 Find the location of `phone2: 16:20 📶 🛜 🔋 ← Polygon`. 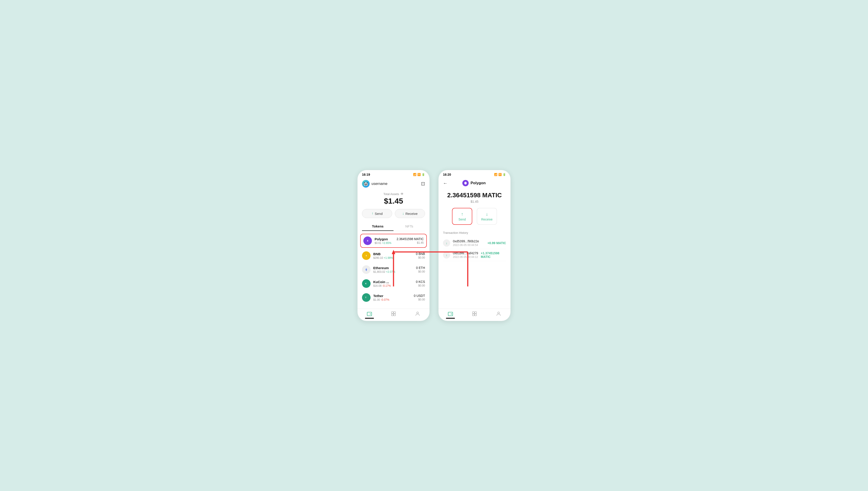

phone2: 16:20 📶 🛜 🔋 ← Polygon is located at coordinates (474, 246).